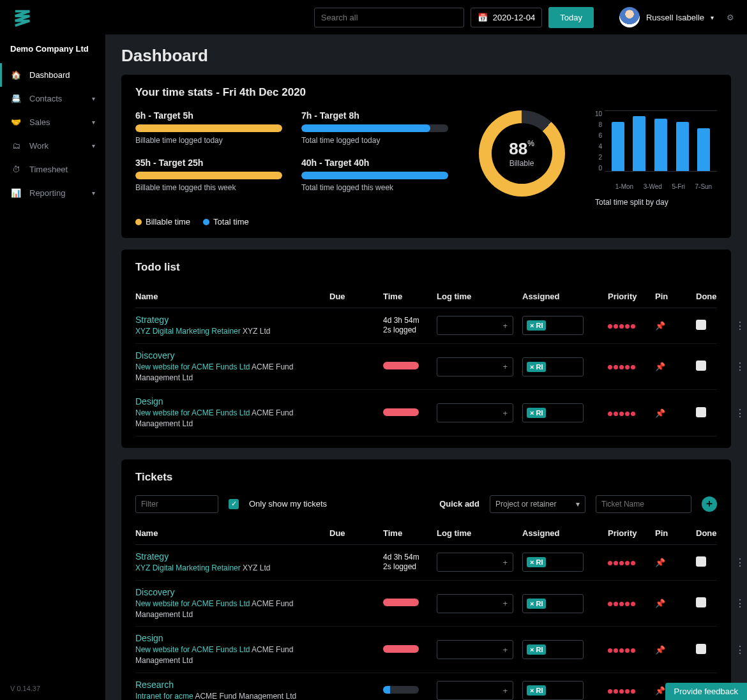 This screenshot has width=747, height=700. Describe the element at coordinates (571, 18) in the screenshot. I see `today-button: Today` at that location.